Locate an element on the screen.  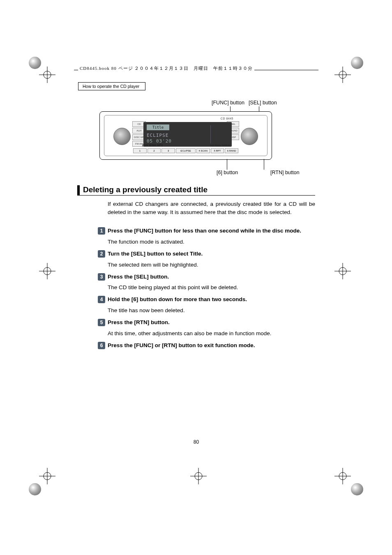
intro-paragraph: If external CD changers are connected, a… is located at coordinates (211, 208).